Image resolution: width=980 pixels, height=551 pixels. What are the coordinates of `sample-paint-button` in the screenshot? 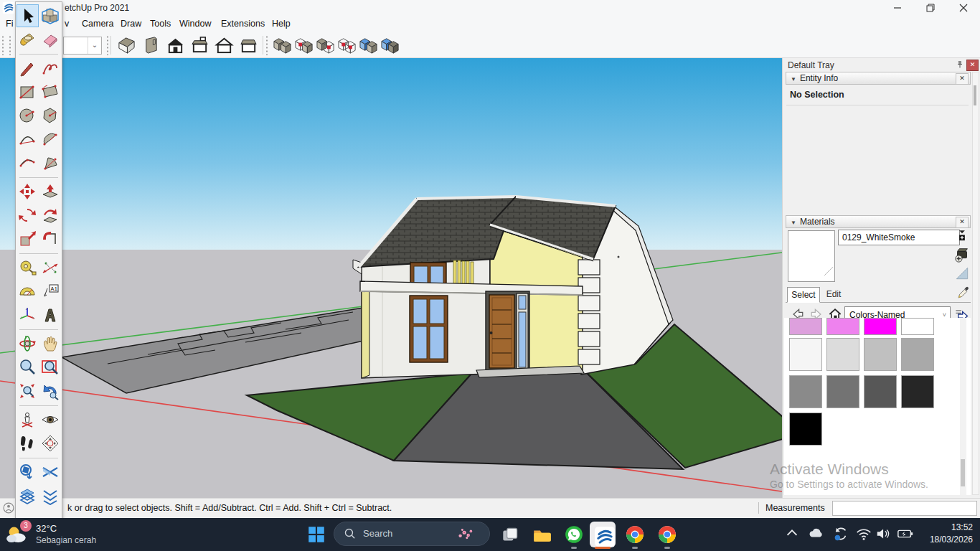 It's located at (962, 273).